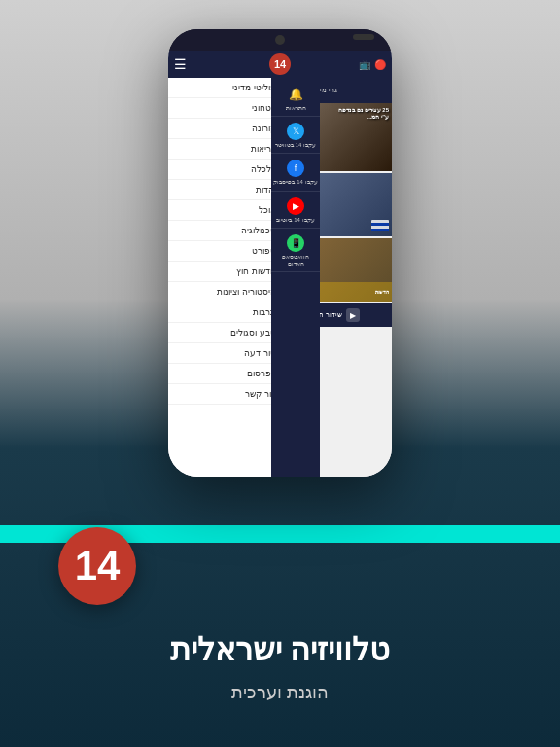 Image resolution: width=560 pixels, height=747 pixels. What do you see at coordinates (296, 211) in the screenshot?
I see `youtube-item: ▶ עקבו 14 ביוטיוב` at bounding box center [296, 211].